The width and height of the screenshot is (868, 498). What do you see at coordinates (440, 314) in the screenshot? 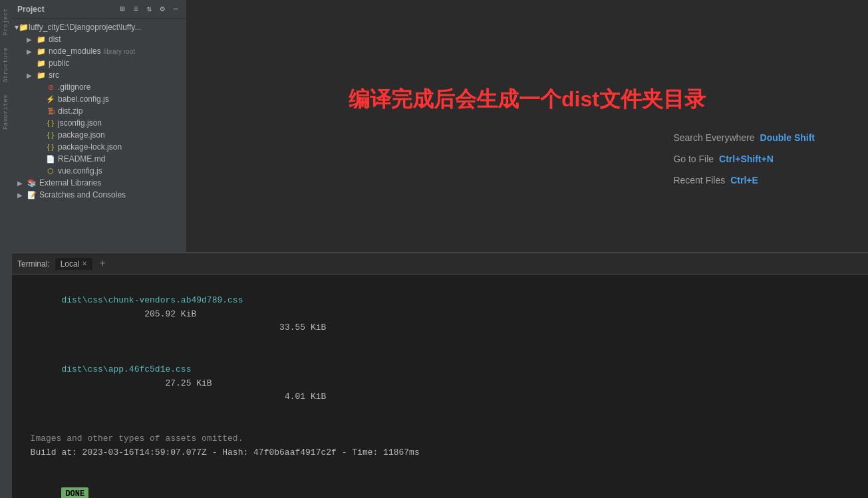
I see `term-line-1: dist\css\chunk-vendors.ab49d789.css 205.…` at bounding box center [440, 314].